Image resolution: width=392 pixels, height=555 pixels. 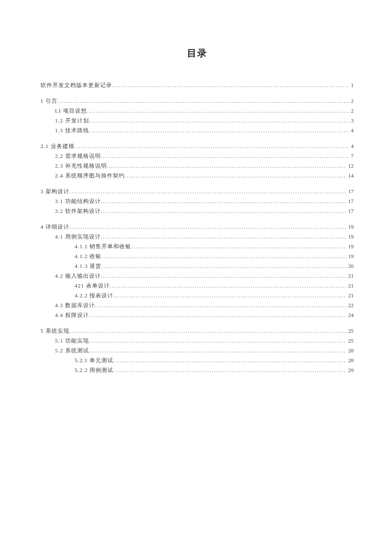 I want to click on toc-entry: 2.1 业务建模 4, so click(x=197, y=146).